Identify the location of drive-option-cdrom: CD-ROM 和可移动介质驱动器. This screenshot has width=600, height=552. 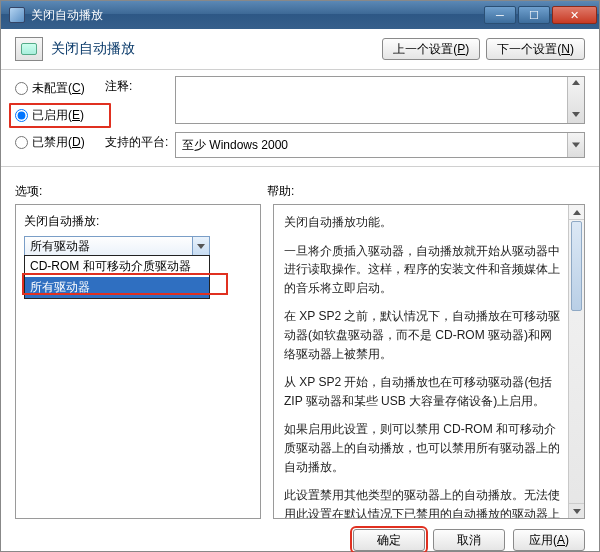
(117, 266).